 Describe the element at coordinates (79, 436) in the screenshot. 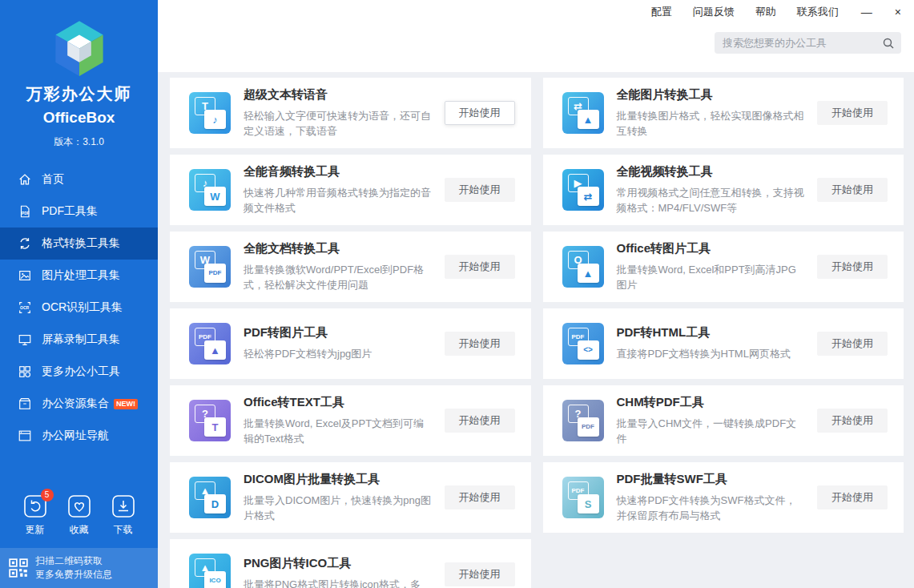

I see `sidebar-item-site-nav: 办公网址导航` at that location.